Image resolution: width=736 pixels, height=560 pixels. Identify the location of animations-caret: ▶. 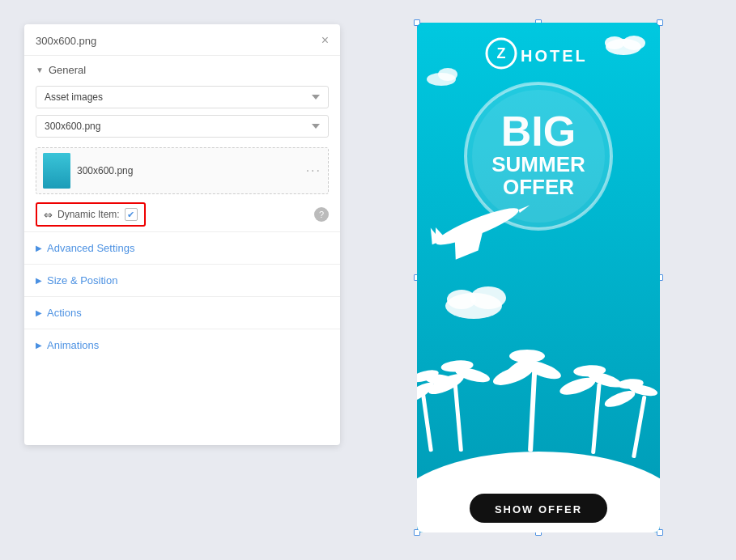
(39, 345).